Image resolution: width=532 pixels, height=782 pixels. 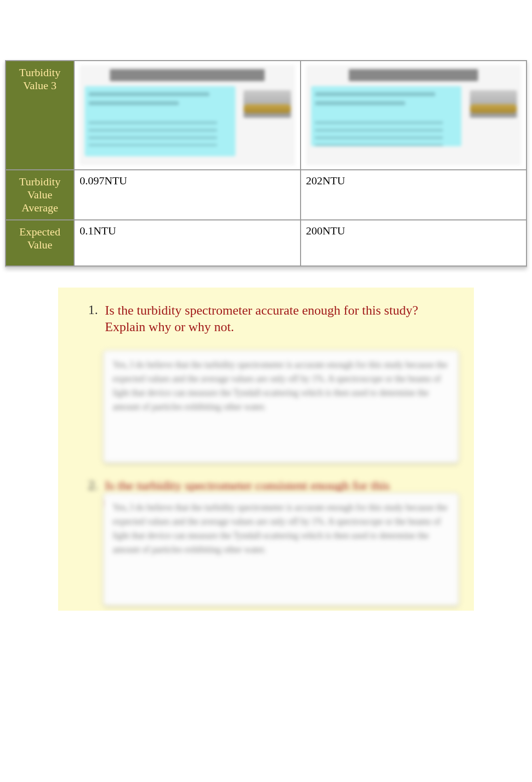 I want to click on cell-r1-c2, so click(x=414, y=115).